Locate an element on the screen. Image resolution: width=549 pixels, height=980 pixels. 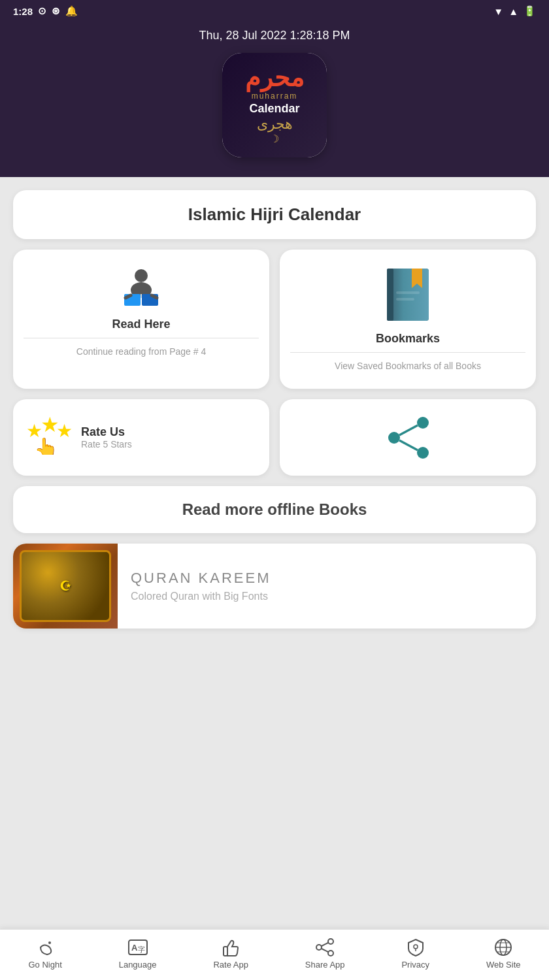
rate-text: Rate Us Rate 5 Stars is located at coordinates (107, 438).